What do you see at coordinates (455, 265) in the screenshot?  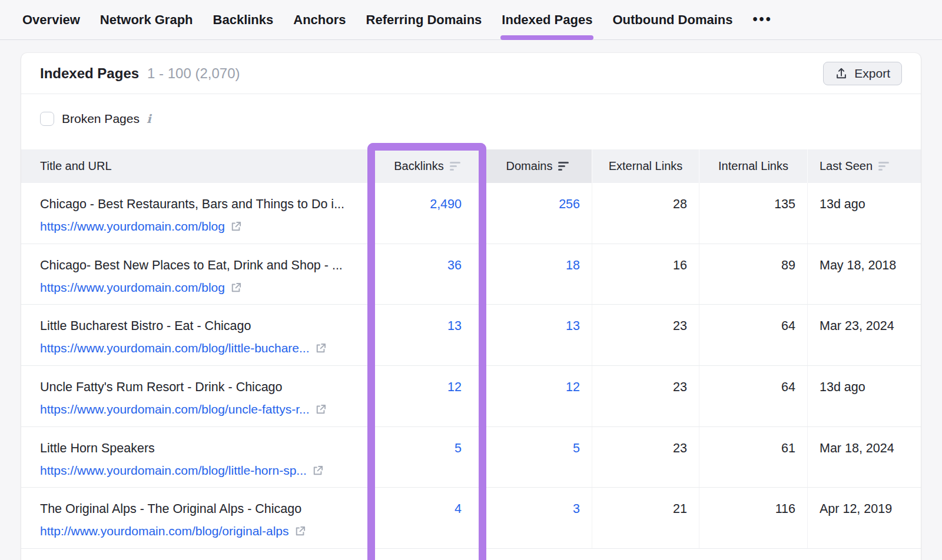 I see `backlinks-count-link: 36` at bounding box center [455, 265].